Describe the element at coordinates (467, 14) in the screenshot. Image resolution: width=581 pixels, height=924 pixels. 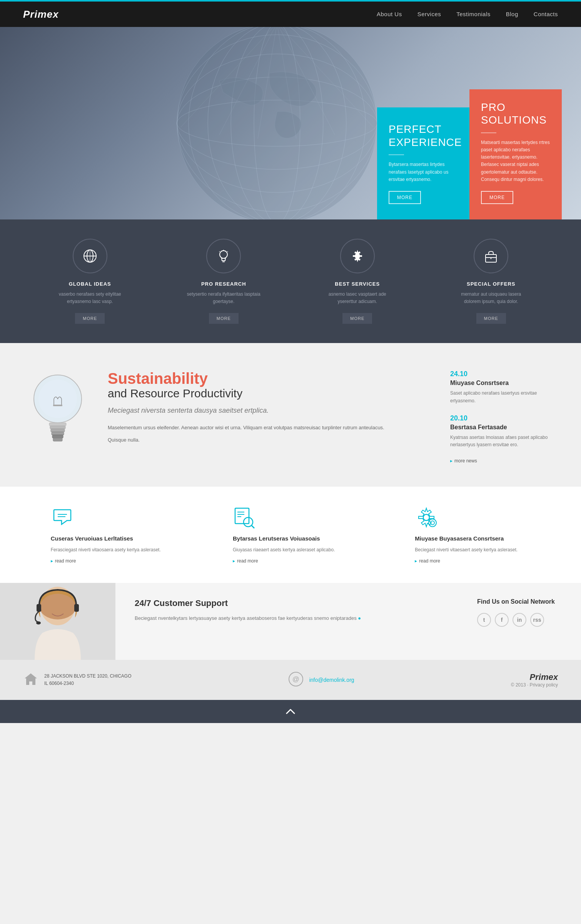
I see `nav-links: About Us Services Testimonials Blog Cont…` at that location.